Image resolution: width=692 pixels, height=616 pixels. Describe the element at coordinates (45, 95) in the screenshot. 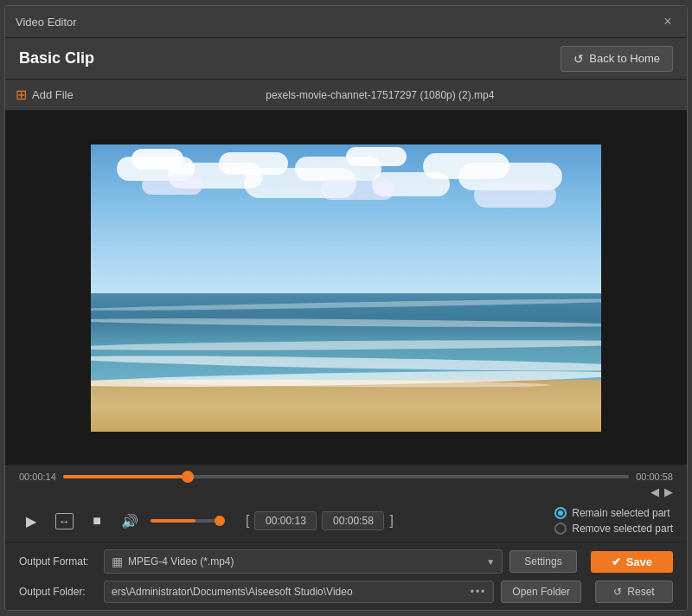

I see `add-file-button: ⊞ Add File` at that location.